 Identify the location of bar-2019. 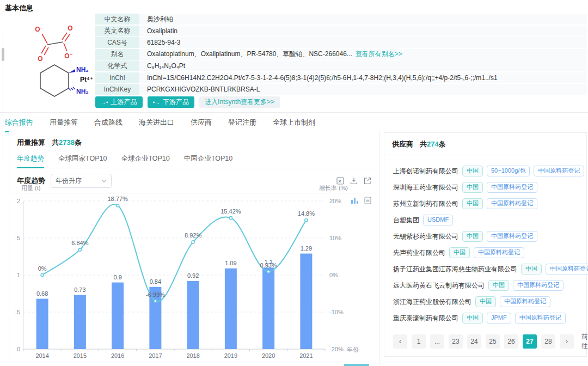
(231, 309).